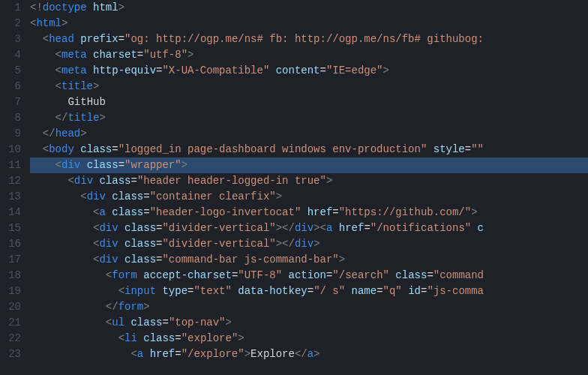 This screenshot has height=375, width=588. Describe the element at coordinates (10, 339) in the screenshot. I see `line-number: 22` at that location.